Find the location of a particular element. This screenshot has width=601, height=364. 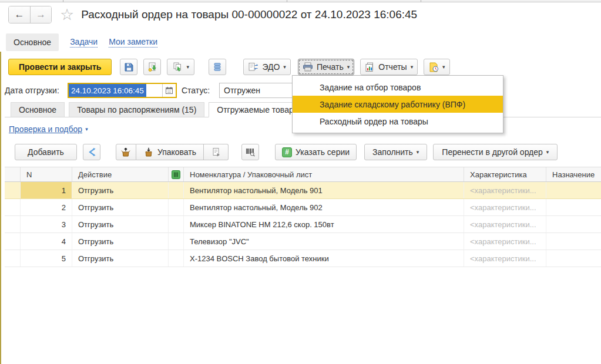

table-row: 1 Отгрузить Вентилятор настольный, Модел… is located at coordinates (303, 190).